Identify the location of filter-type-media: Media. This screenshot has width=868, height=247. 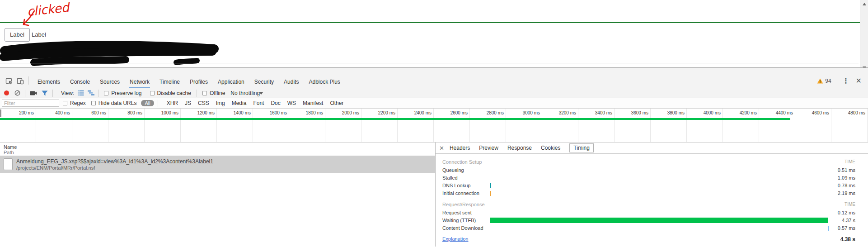
(239, 103).